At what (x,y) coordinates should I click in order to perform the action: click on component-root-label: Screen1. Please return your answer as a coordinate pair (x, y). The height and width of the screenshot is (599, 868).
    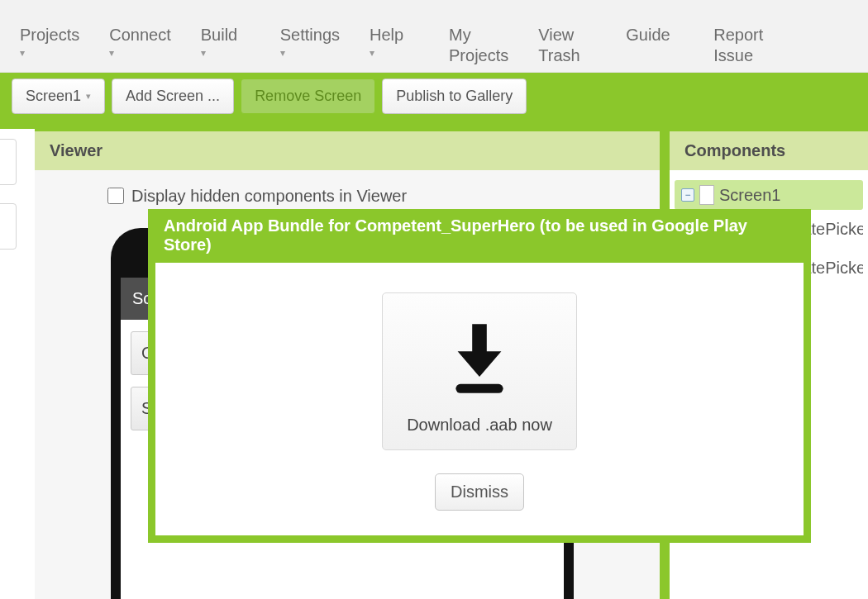
    Looking at the image, I should click on (751, 195).